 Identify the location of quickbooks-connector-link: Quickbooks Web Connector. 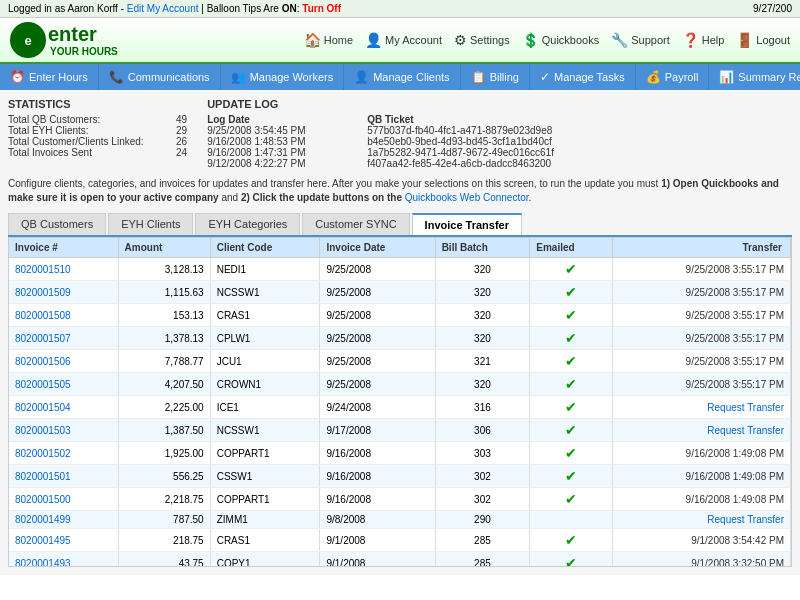
(467, 198).